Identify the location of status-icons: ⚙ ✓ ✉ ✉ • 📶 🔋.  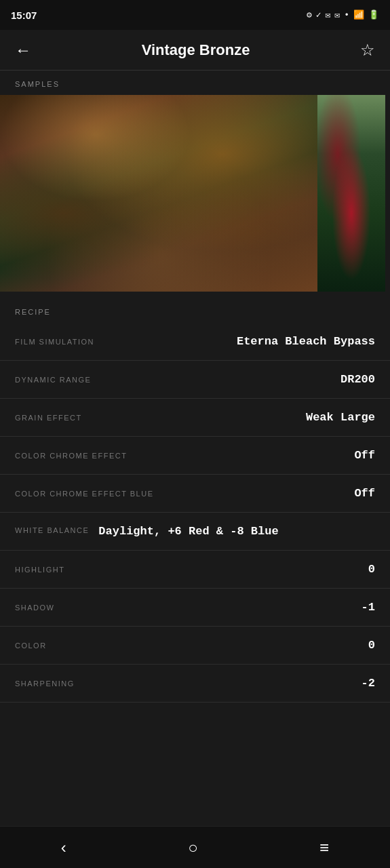
(343, 15).